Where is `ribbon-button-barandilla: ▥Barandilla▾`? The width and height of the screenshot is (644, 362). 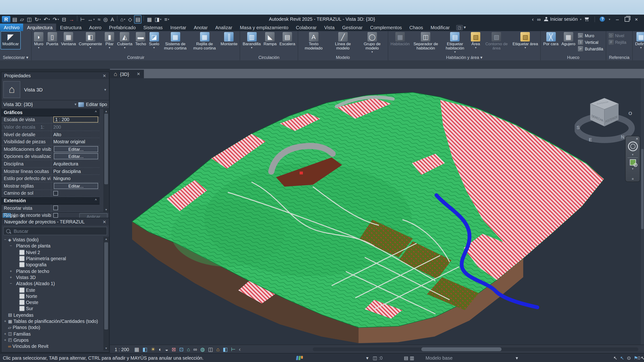
ribbon-button-barandilla: ▥Barandilla▾ is located at coordinates (252, 40).